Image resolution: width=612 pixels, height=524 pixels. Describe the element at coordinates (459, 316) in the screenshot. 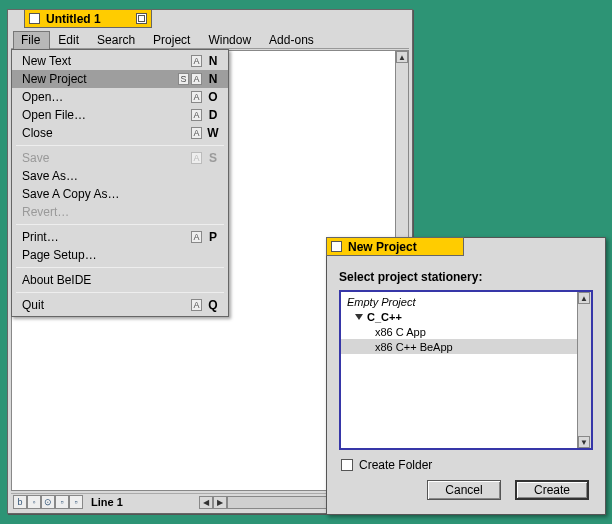

I see `tree-row: C_C++` at that location.